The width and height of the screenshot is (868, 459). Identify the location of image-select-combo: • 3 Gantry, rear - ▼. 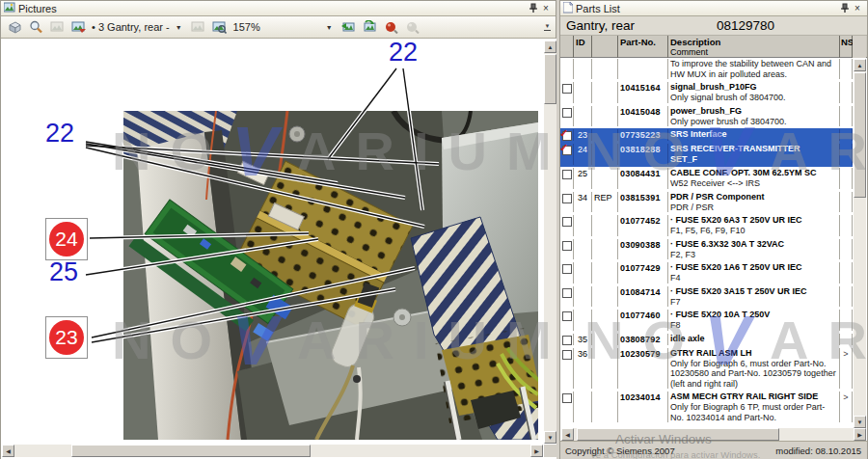
(139, 27).